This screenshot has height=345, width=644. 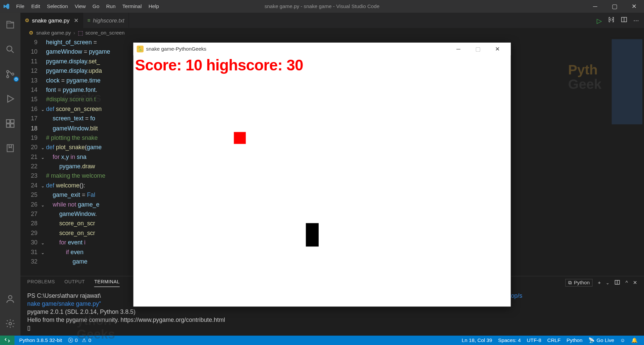 I want to click on remote-button, so click(x=7, y=340).